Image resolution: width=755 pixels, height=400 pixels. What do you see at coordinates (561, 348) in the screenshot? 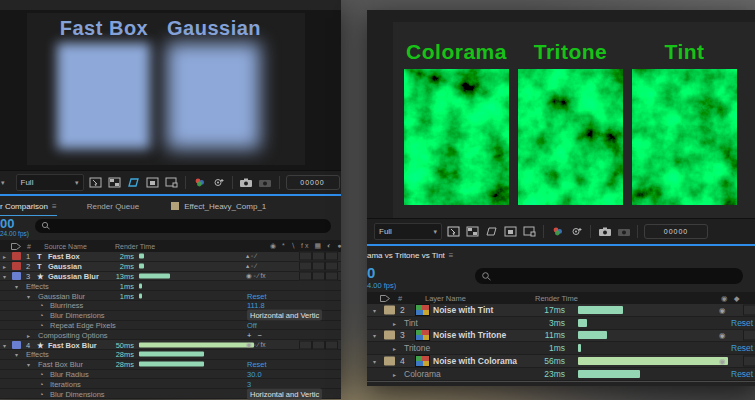
I see `timeline-row: ▸Tritone1msReset` at bounding box center [561, 348].